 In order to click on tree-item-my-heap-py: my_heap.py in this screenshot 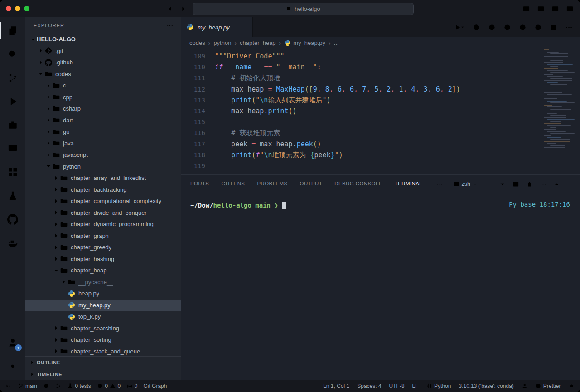, I will do `click(103, 305)`.